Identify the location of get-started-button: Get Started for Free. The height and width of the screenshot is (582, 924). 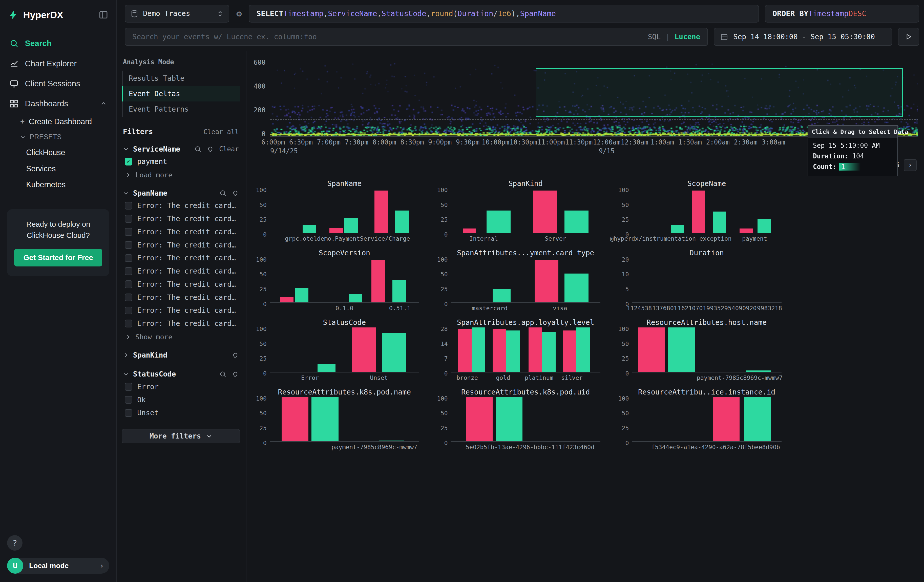
(58, 258).